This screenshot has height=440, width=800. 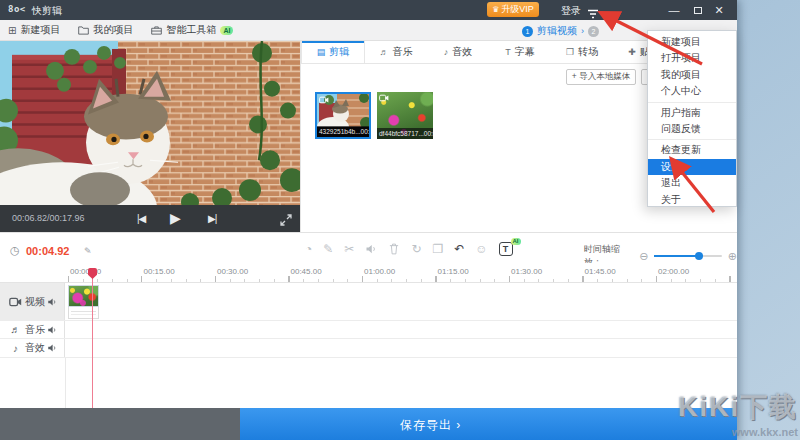 I want to click on timeline-clip, so click(x=84, y=296).